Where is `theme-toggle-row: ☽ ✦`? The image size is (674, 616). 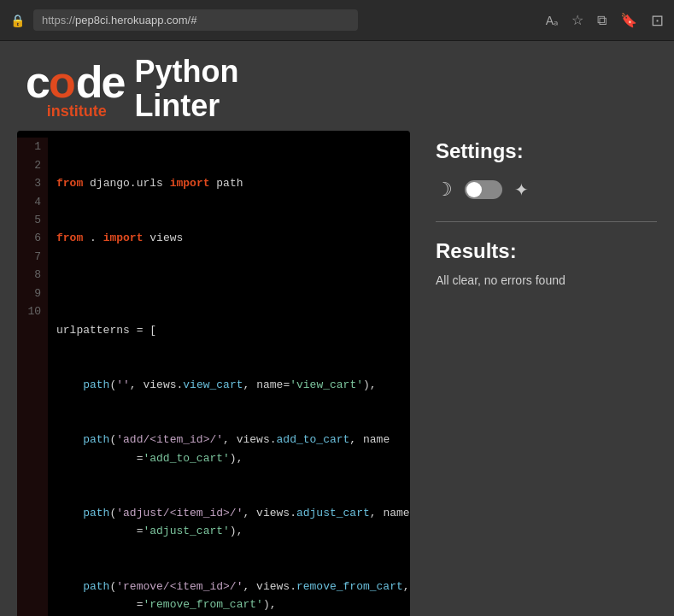
theme-toggle-row: ☽ ✦ is located at coordinates (547, 190).